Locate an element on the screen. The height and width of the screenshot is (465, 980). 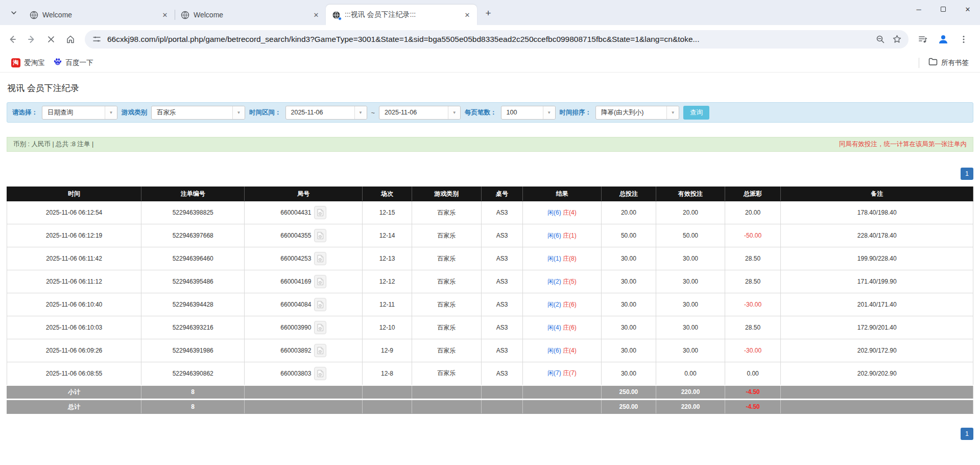
query-type-dropdown: 日期查询 ▼ is located at coordinates (80, 112).